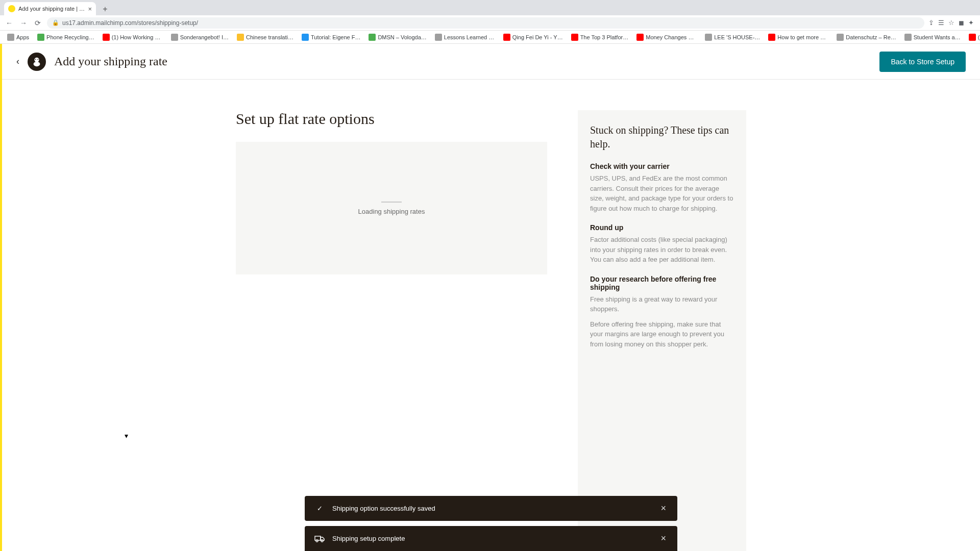 The height and width of the screenshot is (551, 980). I want to click on bookmark-item: Datenschutz – Re…, so click(866, 37).